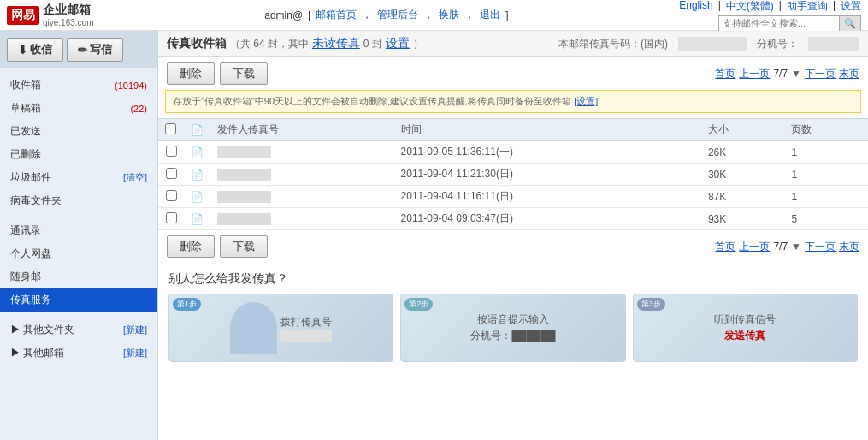 The image size is (868, 440). What do you see at coordinates (79, 353) in the screenshot?
I see `sidebar-item-other-mailbox: ▶ 其他邮箱 [新建]` at bounding box center [79, 353].